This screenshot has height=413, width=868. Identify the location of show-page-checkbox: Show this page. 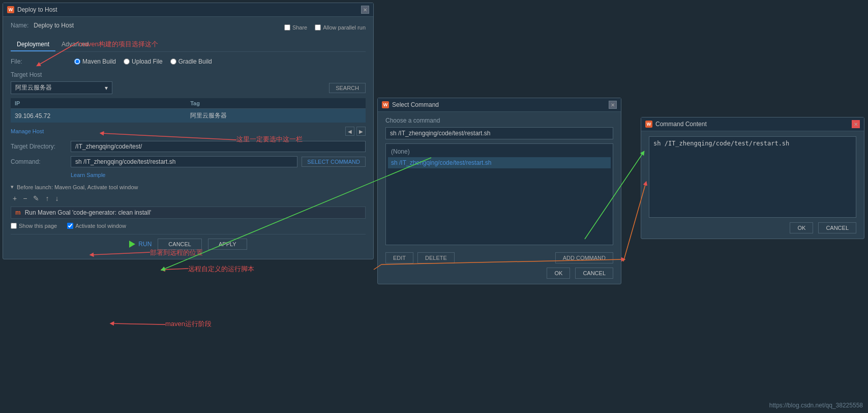
(34, 226).